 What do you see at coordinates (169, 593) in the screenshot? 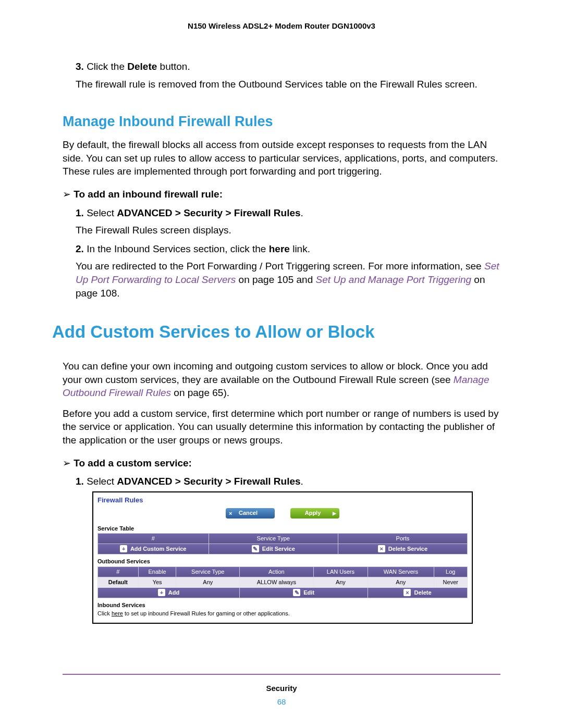
I see `add-button: + Add` at bounding box center [169, 593].